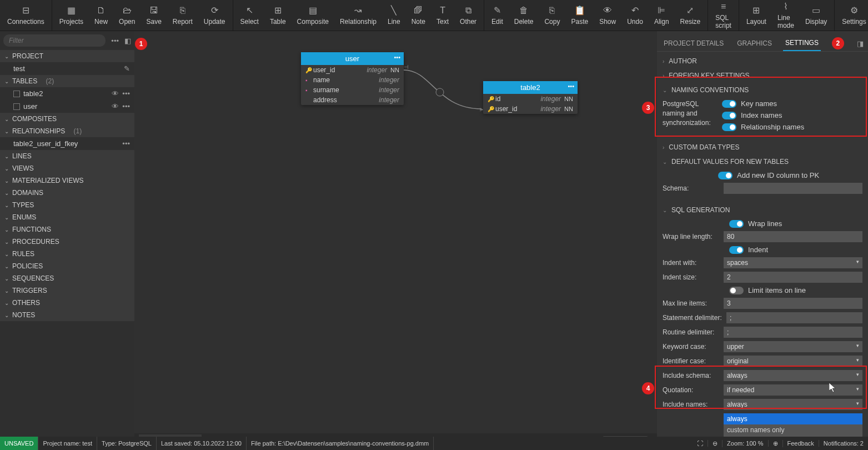 The width and height of the screenshot is (868, 450). What do you see at coordinates (115, 41) in the screenshot?
I see `filter-menu-icon: •••` at bounding box center [115, 41].